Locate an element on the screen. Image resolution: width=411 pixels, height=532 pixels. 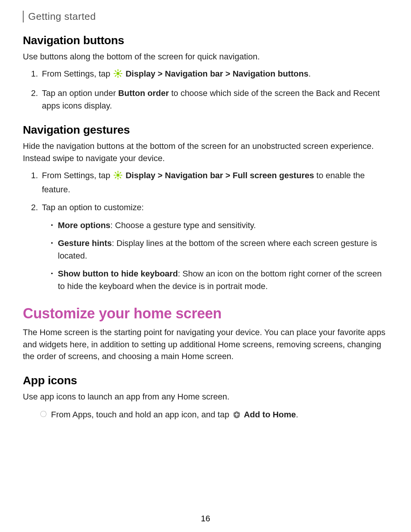
ordered-list: From Settings, tap Displ is located at coordinates (207, 90).